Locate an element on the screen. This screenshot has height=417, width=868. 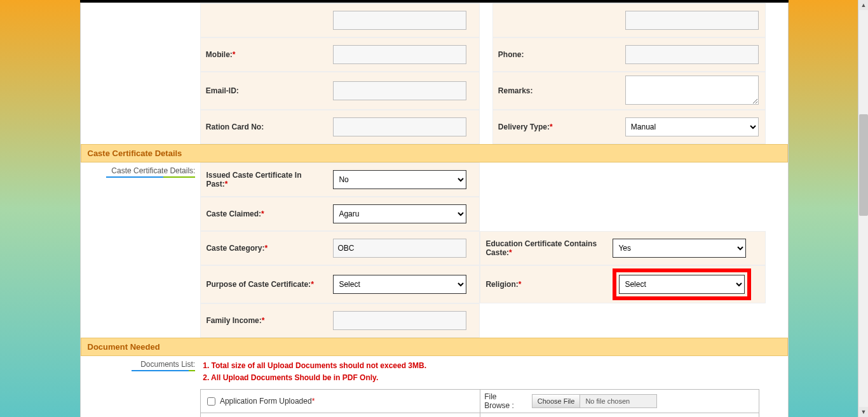
ration-label: Ration Card No: is located at coordinates (235, 127).